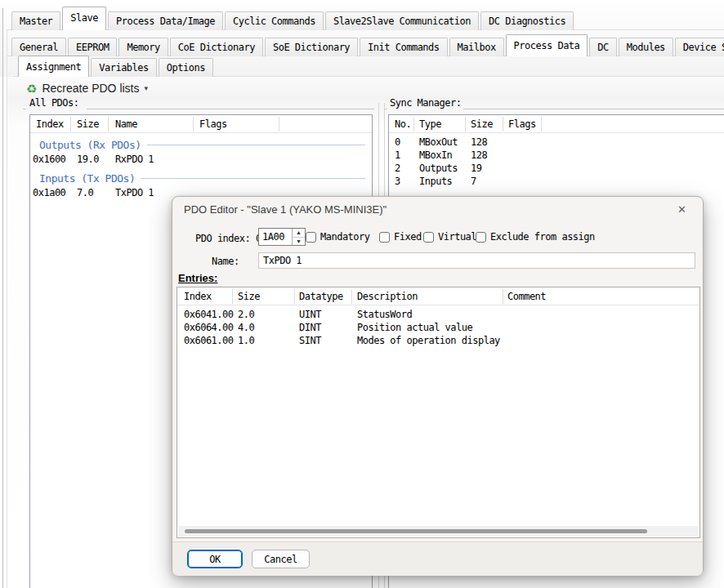 This screenshot has height=588, width=724. I want to click on scrollbar-thumb, so click(416, 531).